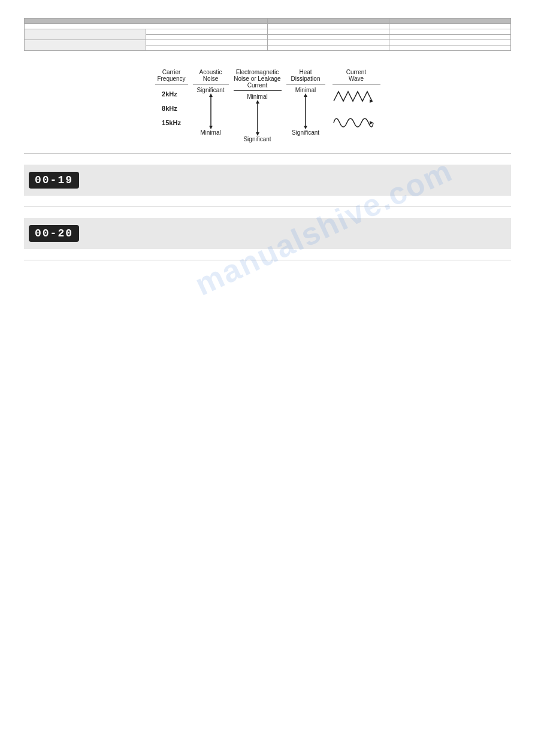 Image resolution: width=535 pixels, height=756 pixels. I want to click on heat-arrow, so click(306, 111).